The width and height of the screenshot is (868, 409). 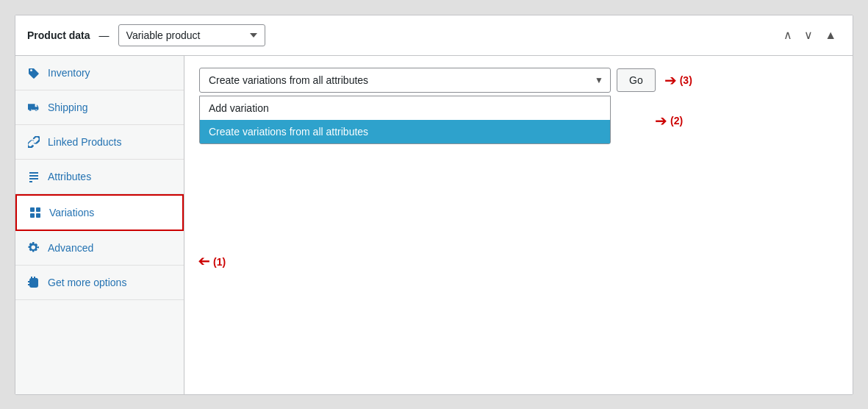 I want to click on go-button: Go, so click(x=636, y=80).